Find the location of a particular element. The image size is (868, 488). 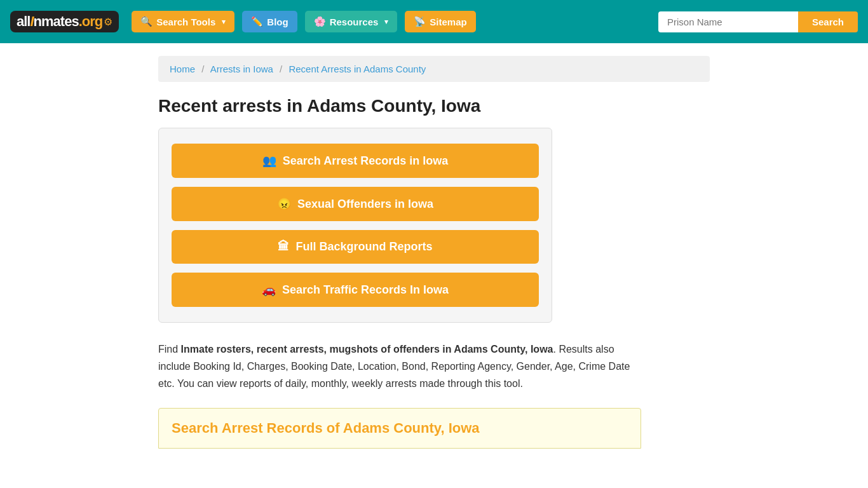

page-description: Find Inmate rosters, recent arrests, mug… is located at coordinates (400, 367).